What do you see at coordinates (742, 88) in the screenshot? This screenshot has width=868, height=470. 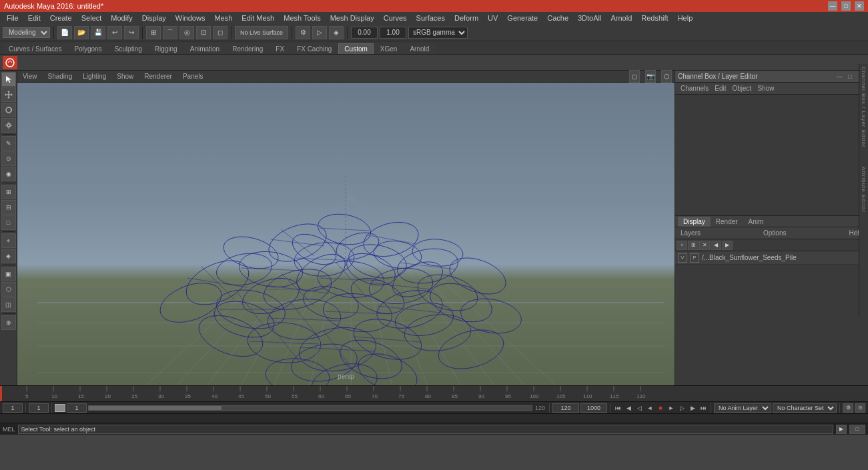 I see `ch-menu-object: Object` at bounding box center [742, 88].